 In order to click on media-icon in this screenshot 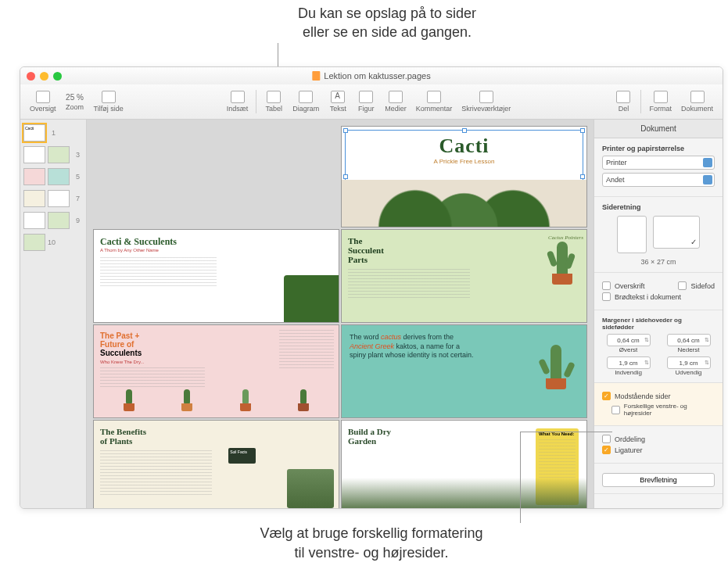, I will do `click(396, 97)`.